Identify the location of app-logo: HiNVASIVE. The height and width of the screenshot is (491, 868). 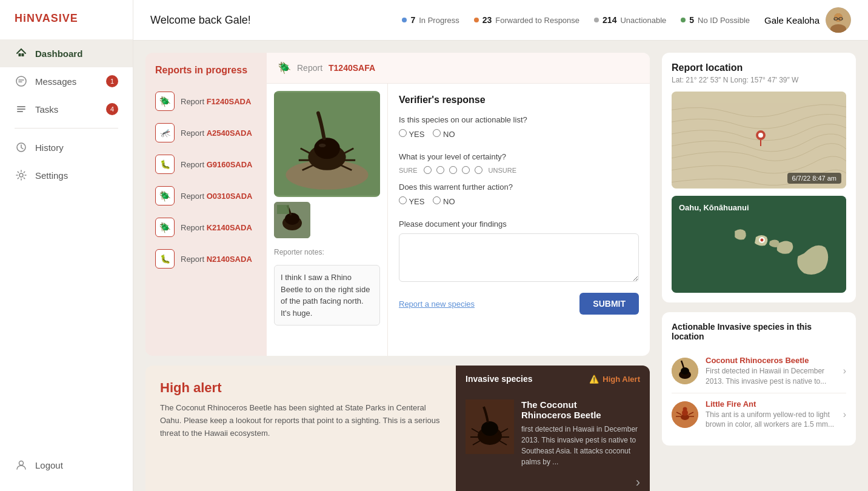
(67, 25).